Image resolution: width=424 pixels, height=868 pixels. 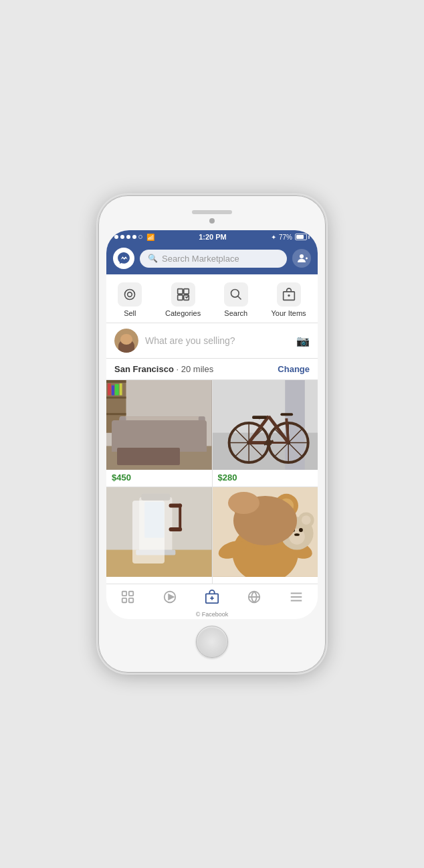 What do you see at coordinates (159, 535) in the screenshot?
I see `listing-appliance` at bounding box center [159, 535].